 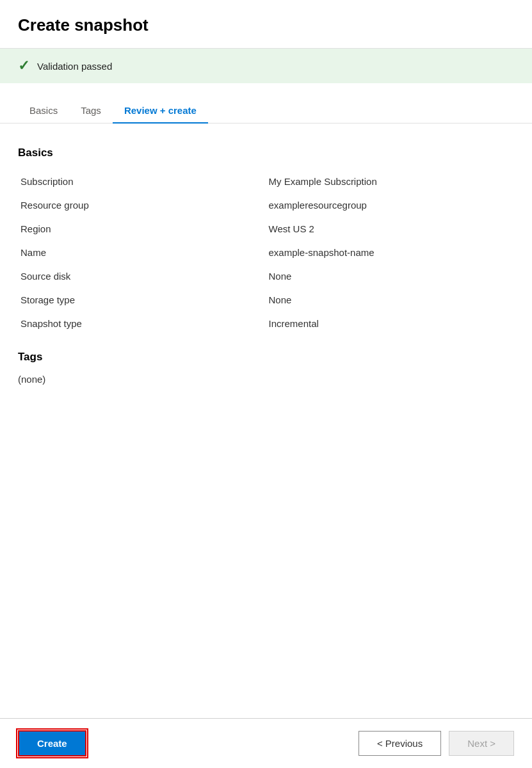 What do you see at coordinates (142, 229) in the screenshot?
I see `label-region: Region` at bounding box center [142, 229].